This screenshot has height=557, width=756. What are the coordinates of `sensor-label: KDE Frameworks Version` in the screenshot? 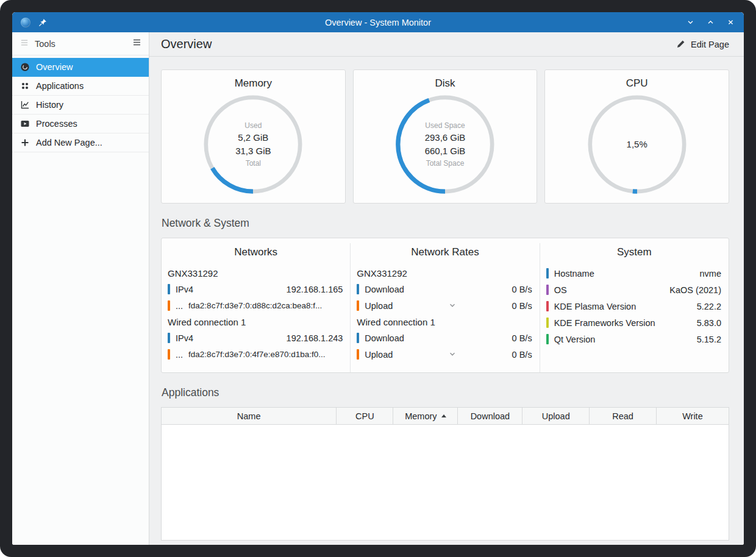 It's located at (605, 323).